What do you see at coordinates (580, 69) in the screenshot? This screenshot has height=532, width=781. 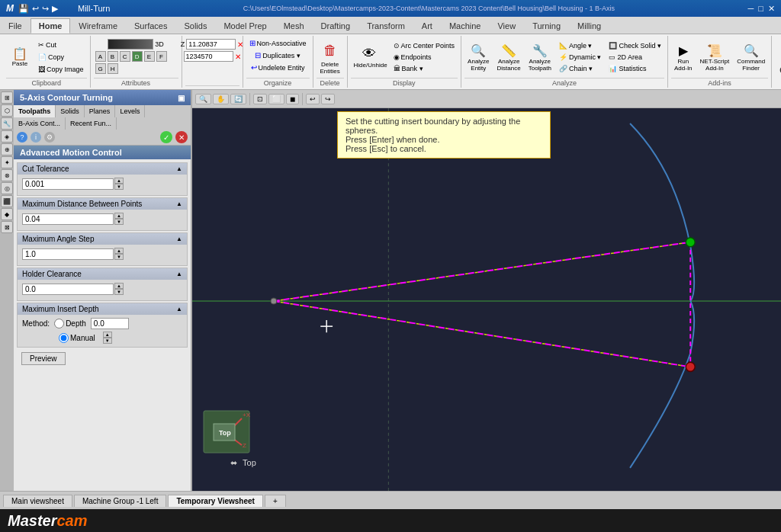 I see `chain-button: 🔗 Chain ▾` at bounding box center [580, 69].